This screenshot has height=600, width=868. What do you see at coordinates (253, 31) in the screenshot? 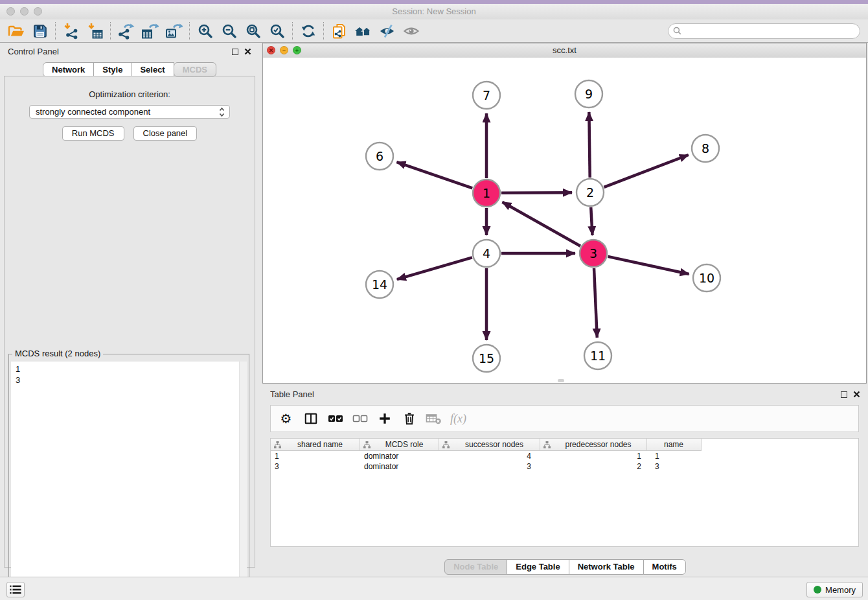
I see `zoom-fit-icon` at bounding box center [253, 31].